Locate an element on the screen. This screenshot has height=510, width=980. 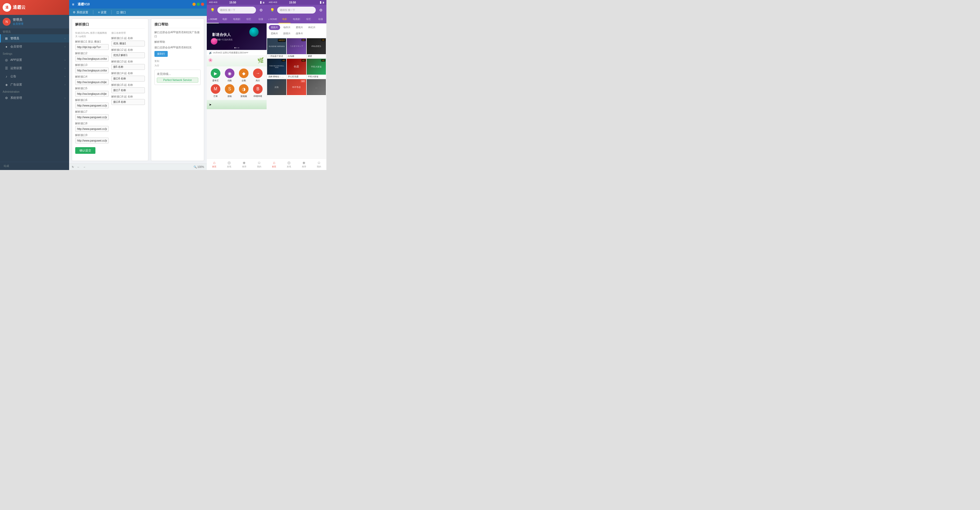
user-area: N 管理员 会员管理 is located at coordinates (35, 22).